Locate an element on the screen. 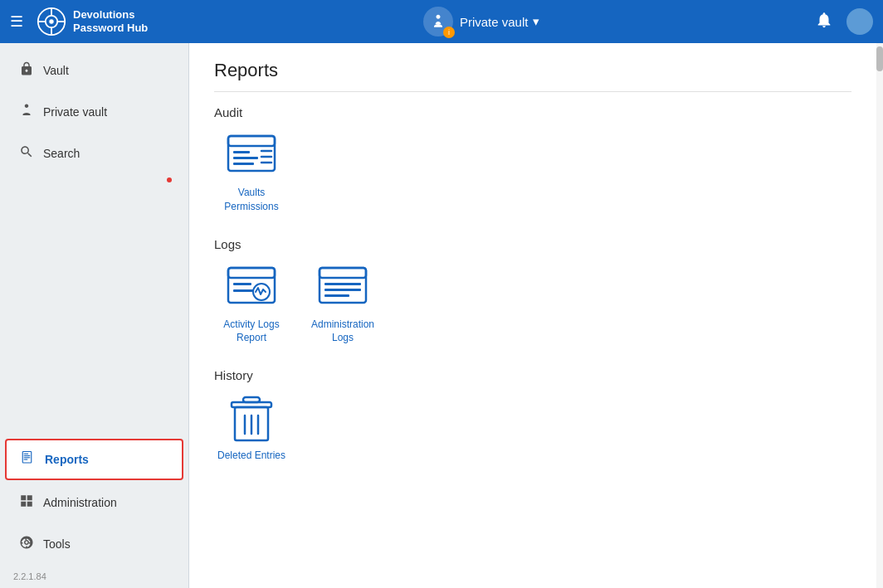 This screenshot has width=883, height=588. vault-sidebar-icon is located at coordinates (27, 70).